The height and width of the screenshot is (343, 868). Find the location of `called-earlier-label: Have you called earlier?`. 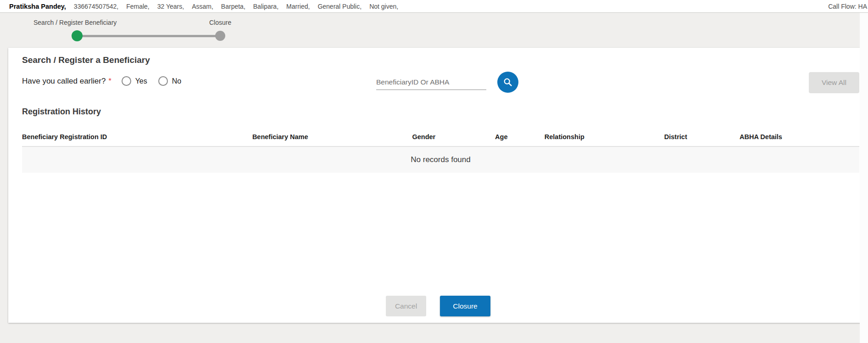

called-earlier-label: Have you called earlier? is located at coordinates (64, 81).